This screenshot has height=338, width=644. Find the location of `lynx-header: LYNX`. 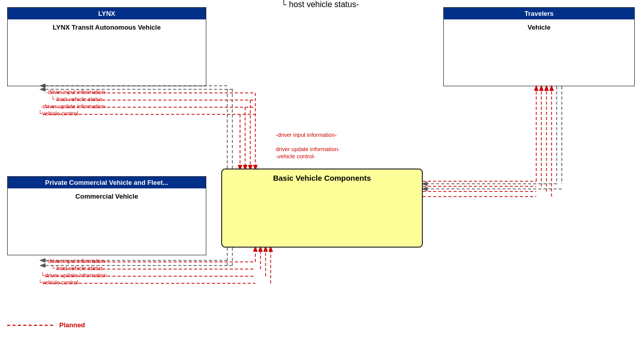

lynx-header: LYNX is located at coordinates (107, 13).